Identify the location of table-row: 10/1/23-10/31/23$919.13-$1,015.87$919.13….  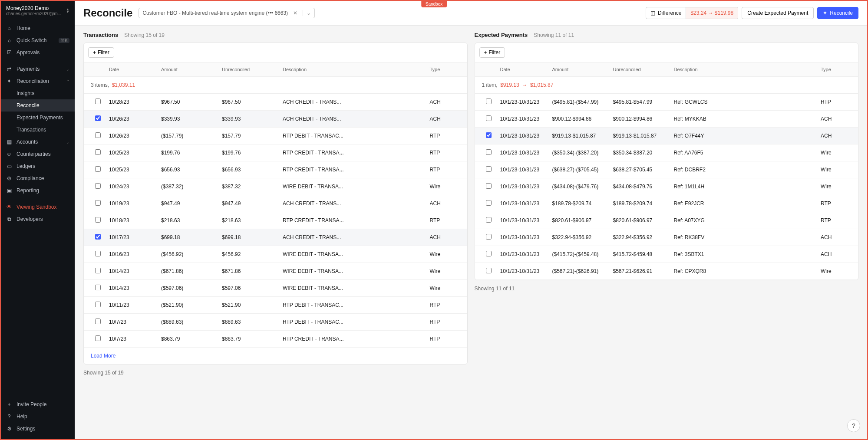
(667, 136).